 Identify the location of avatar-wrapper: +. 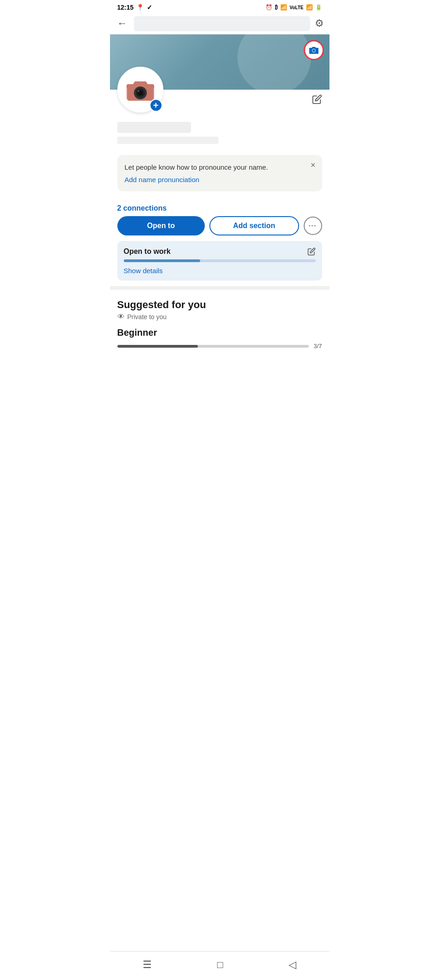
(140, 90).